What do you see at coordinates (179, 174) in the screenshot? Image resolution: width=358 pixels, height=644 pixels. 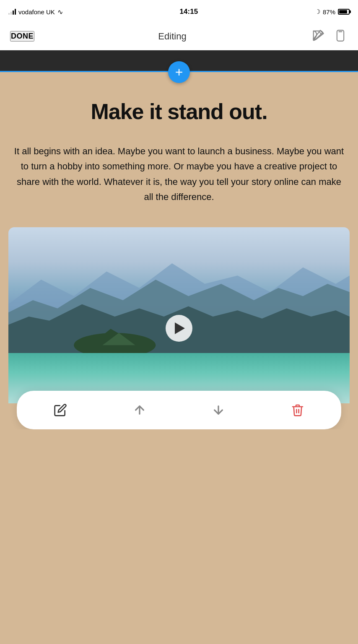 I see `body-text: It all begins with an idea. Maybe you wa…` at bounding box center [179, 174].